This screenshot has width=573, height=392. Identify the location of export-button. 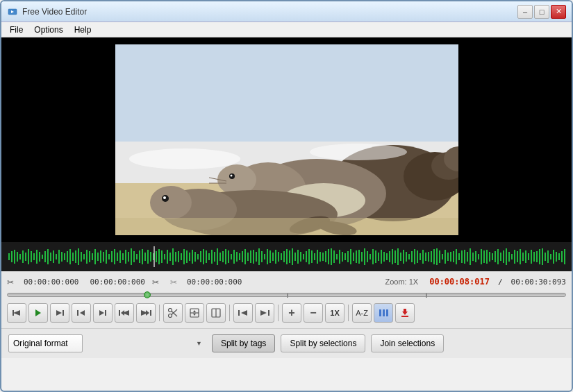
(405, 313).